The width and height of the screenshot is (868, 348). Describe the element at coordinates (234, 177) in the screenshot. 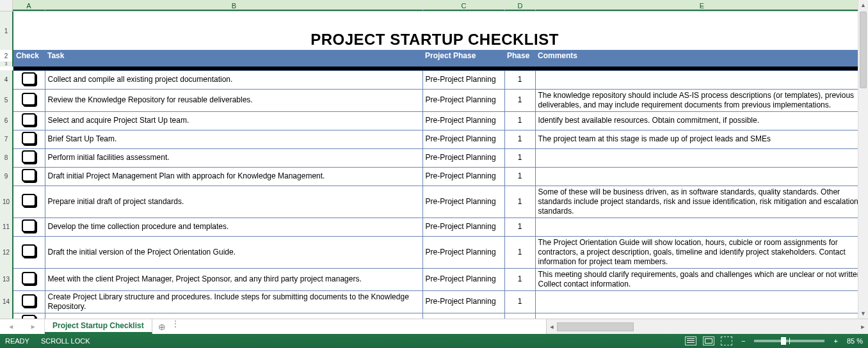

I see `task-cell: Draft initial Project Management Plan wi…` at that location.